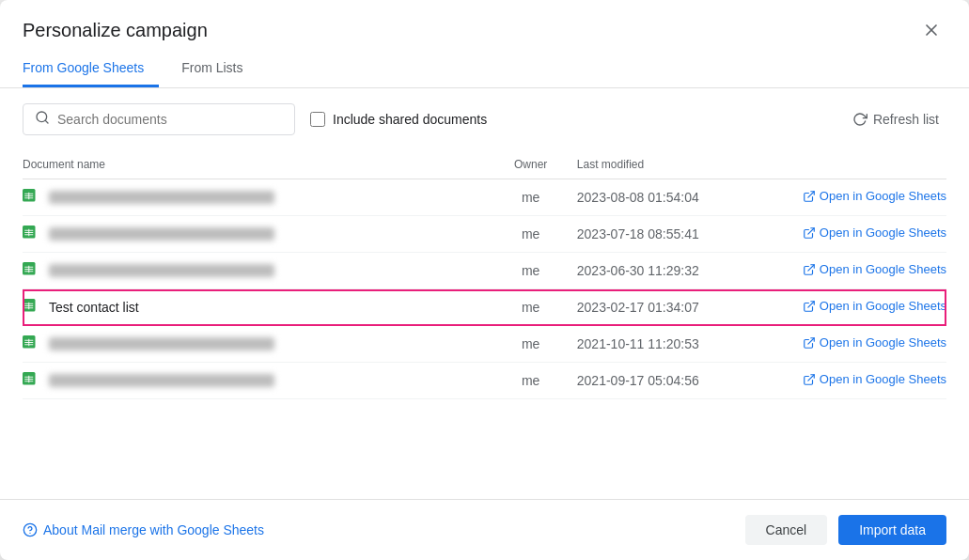  Describe the element at coordinates (170, 119) in the screenshot. I see `search-input` at that location.